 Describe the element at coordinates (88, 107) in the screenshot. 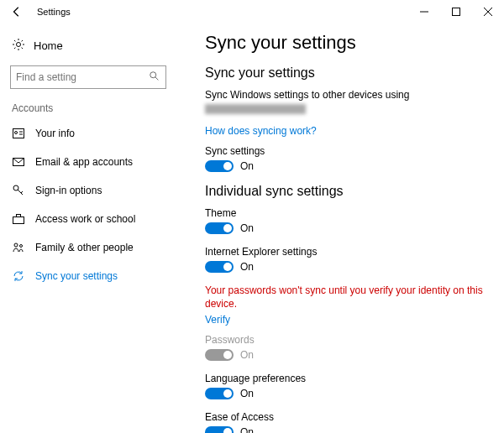

I see `category-label: Accounts` at that location.